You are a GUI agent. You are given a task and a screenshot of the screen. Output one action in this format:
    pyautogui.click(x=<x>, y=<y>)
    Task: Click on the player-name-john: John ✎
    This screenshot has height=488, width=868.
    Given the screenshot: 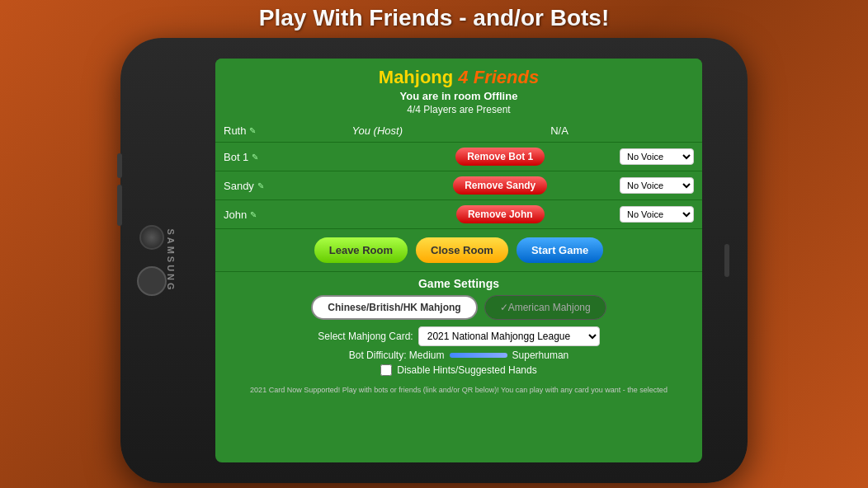 What is the action you would take?
    pyautogui.click(x=273, y=214)
    